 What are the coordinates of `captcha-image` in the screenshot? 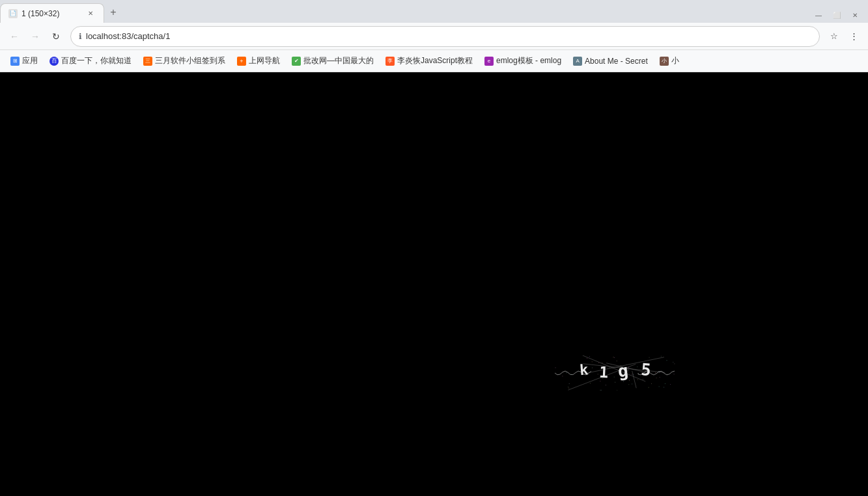 It's located at (616, 373).